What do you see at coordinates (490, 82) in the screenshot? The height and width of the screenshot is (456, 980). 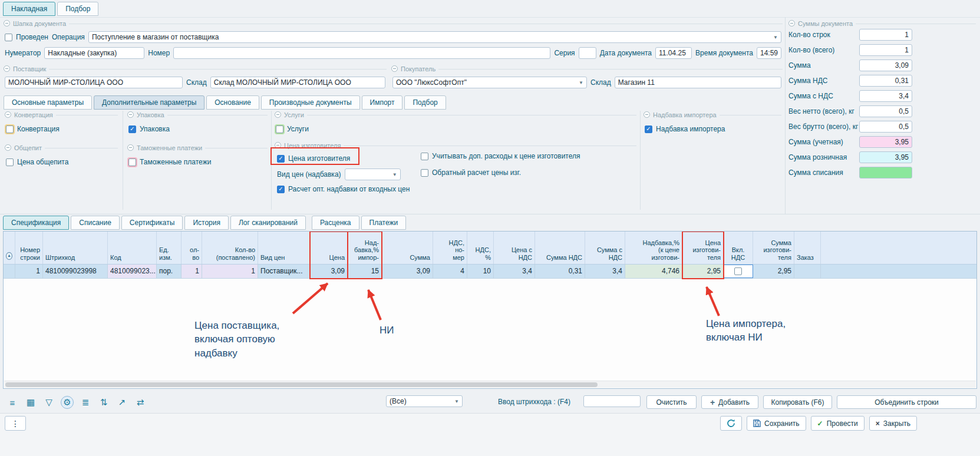 I see `buyer-select: ООО "ЛюксСофтОпт" ▼` at bounding box center [490, 82].